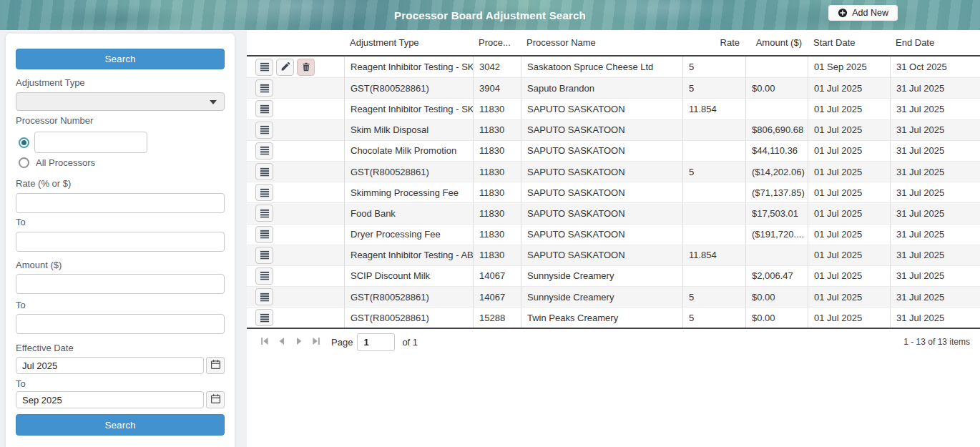 The image size is (980, 447). Describe the element at coordinates (122, 142) in the screenshot. I see `processor-number-row` at that location.